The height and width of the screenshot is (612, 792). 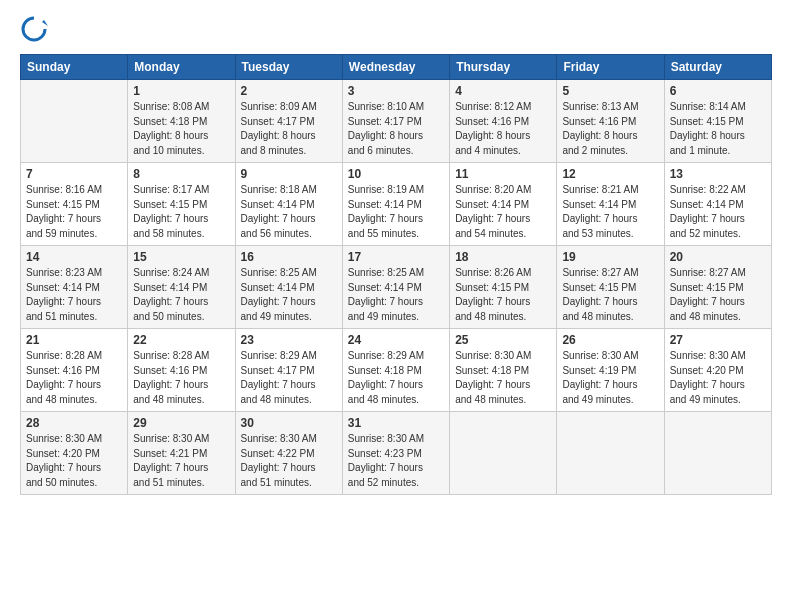 I want to click on day-number: 12, so click(x=610, y=174).